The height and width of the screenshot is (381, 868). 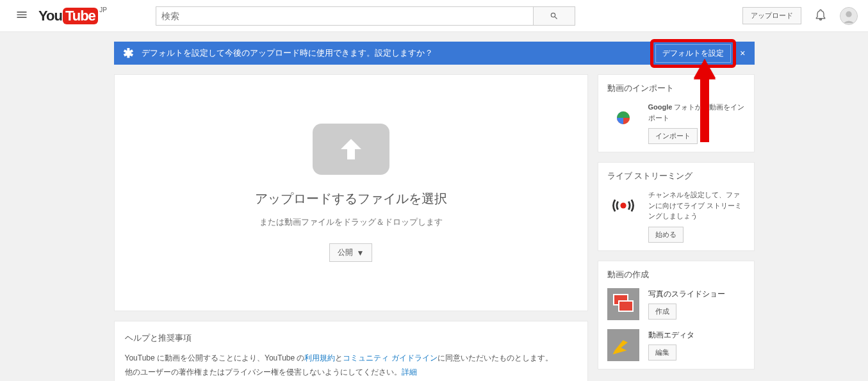 I want to click on logo-tube: Tube, so click(x=81, y=16).